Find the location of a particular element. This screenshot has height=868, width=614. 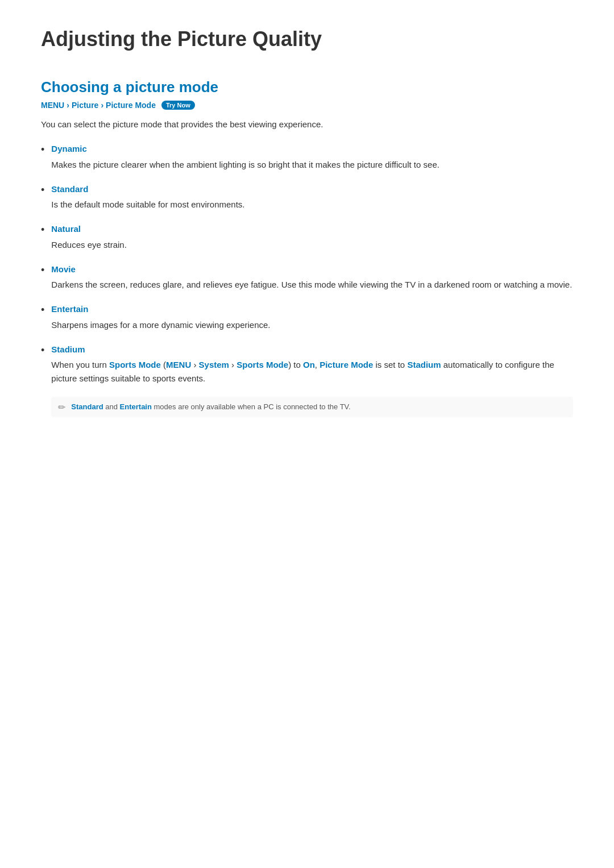

try-now-badge: Try Now is located at coordinates (179, 105).